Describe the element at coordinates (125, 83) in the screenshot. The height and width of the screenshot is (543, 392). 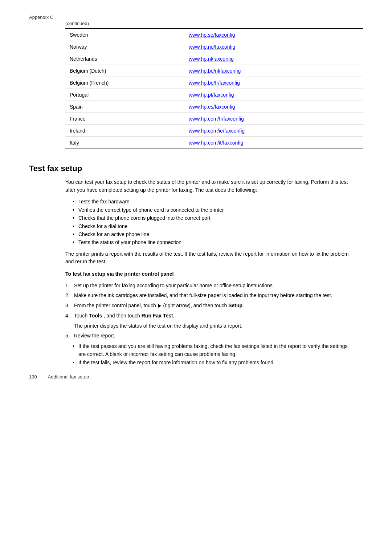
I see `country-cell: Belgium (French)` at that location.